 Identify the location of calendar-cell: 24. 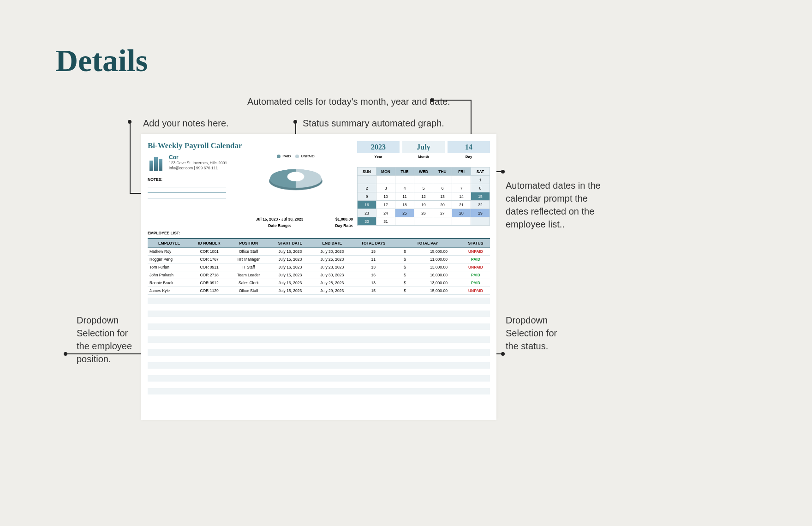
(386, 213).